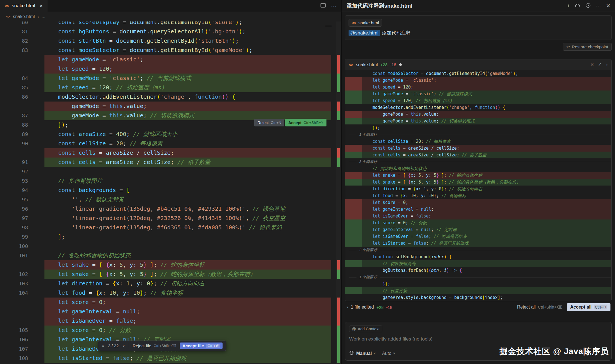  Describe the element at coordinates (365, 23) in the screenshot. I see `file-context-chip: <> snake.html` at that location.